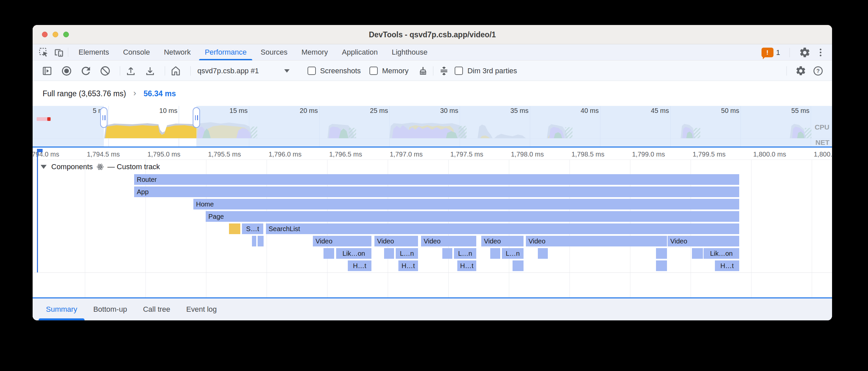 This screenshot has height=371, width=868. Describe the element at coordinates (437, 179) in the screenshot. I see `flame-bar-router: Router` at that location.